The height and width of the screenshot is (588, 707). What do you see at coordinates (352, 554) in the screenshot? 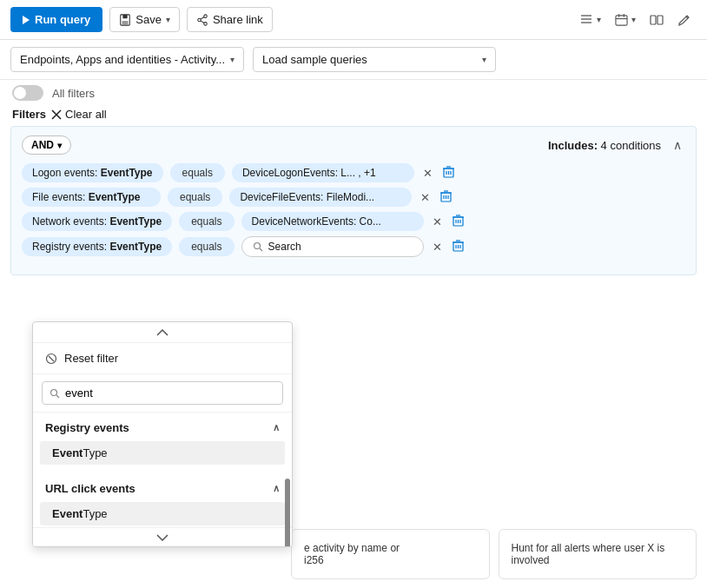
I see `hint-card-1-text: e activity by name ori256` at bounding box center [352, 554].